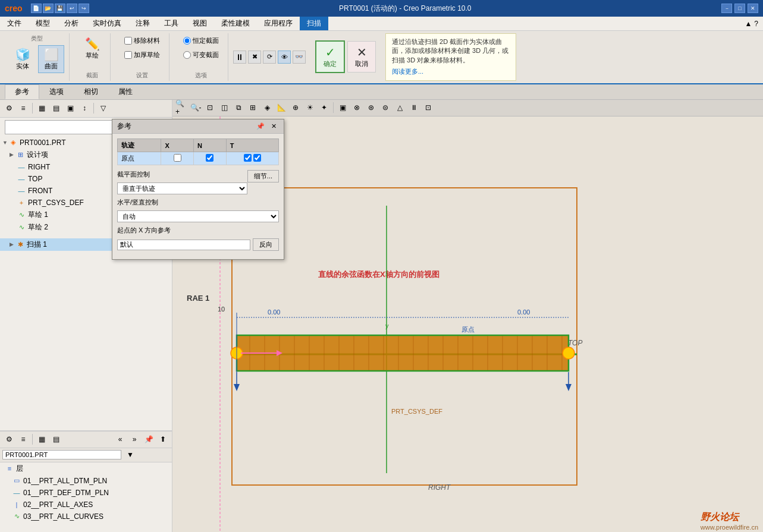  I want to click on layer-item2-label: 02__PRT_ALL_AXES, so click(58, 505).